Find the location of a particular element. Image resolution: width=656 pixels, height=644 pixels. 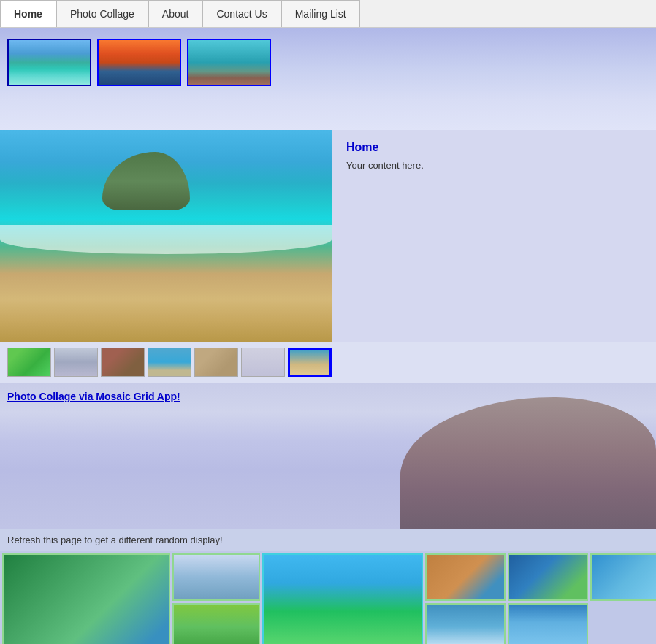

nav-item-contact-us: Contact Us is located at coordinates (241, 13).